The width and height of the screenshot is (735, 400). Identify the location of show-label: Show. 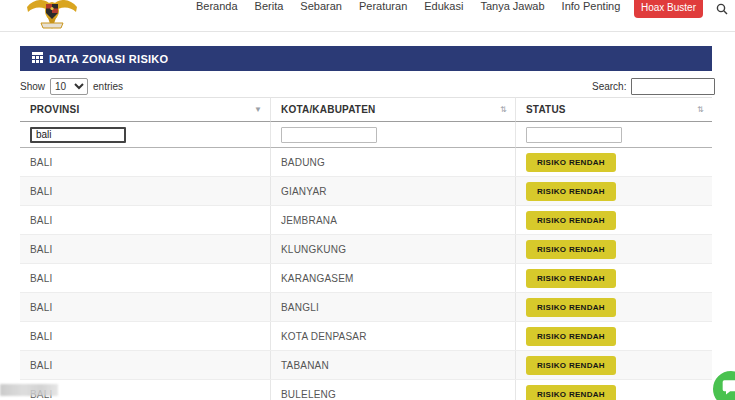
(32, 86).